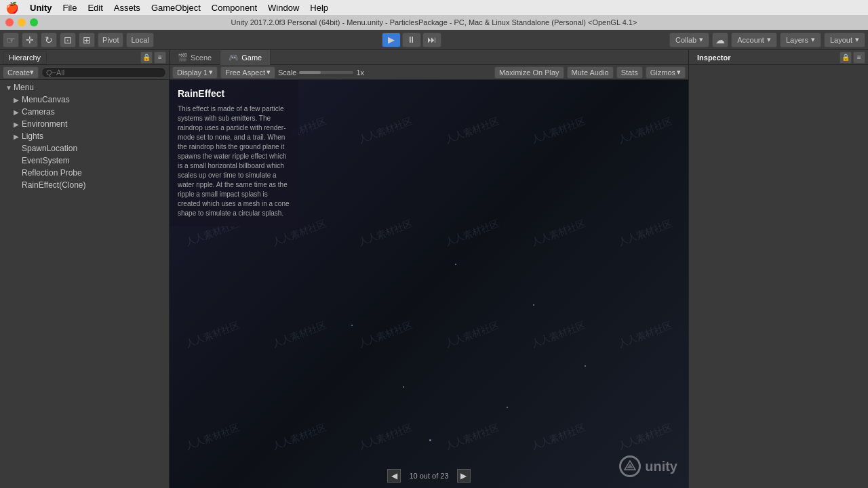  Describe the element at coordinates (12, 8) in the screenshot. I see `apple-menu: 🍎` at that location.